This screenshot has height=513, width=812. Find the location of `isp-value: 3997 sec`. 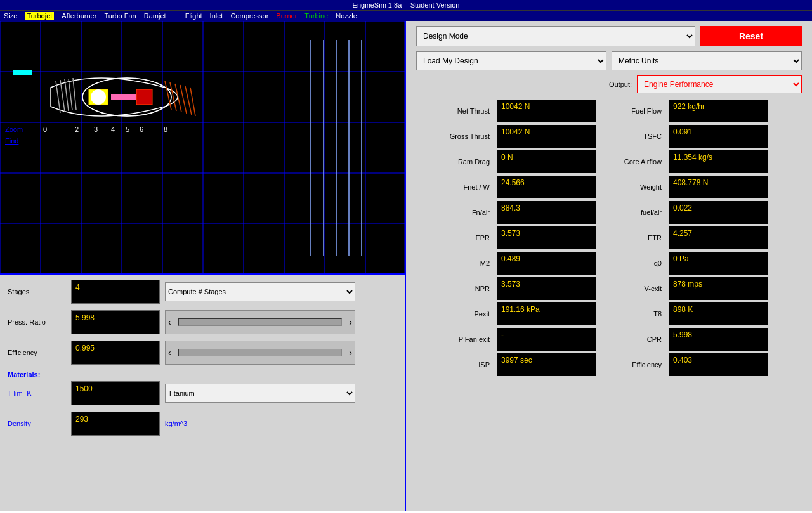

isp-value: 3997 sec is located at coordinates (547, 365).